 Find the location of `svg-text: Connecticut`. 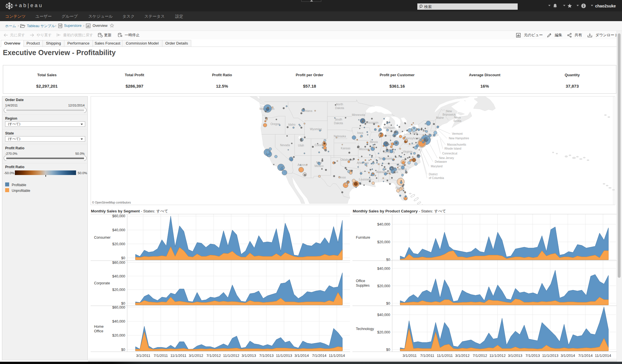

svg-text: Connecticut is located at coordinates (450, 154).